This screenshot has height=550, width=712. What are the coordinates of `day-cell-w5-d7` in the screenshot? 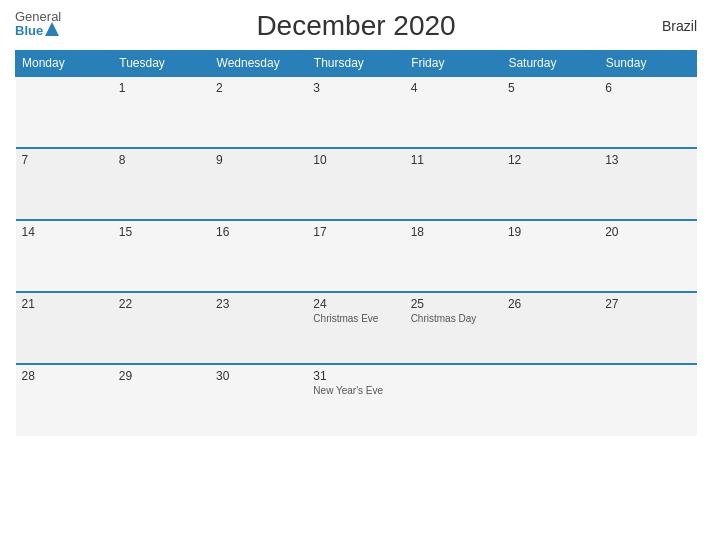 It's located at (648, 400).